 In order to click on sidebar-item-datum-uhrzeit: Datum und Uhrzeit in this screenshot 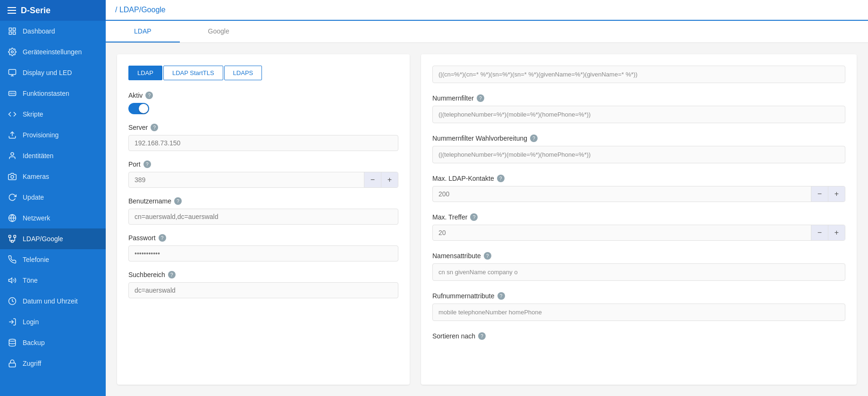, I will do `click(53, 301)`.